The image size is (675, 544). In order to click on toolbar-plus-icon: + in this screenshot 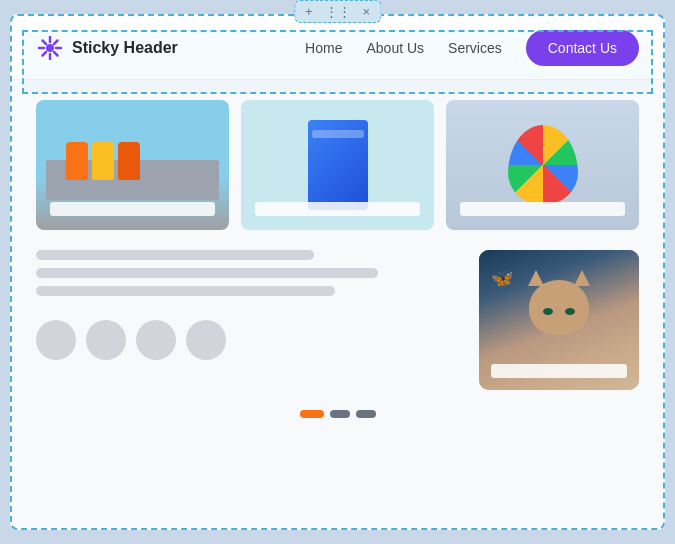, I will do `click(309, 12)`.